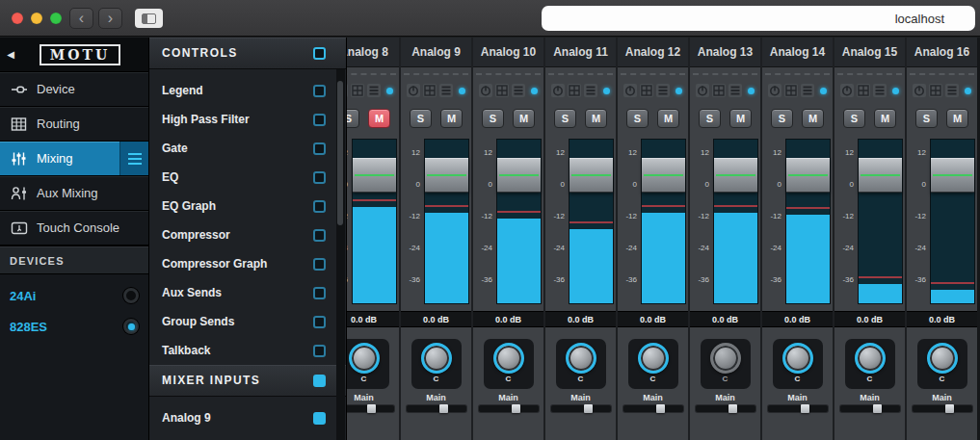  I want to click on sidebar-item-touch-console: Touch Console, so click(74, 228).